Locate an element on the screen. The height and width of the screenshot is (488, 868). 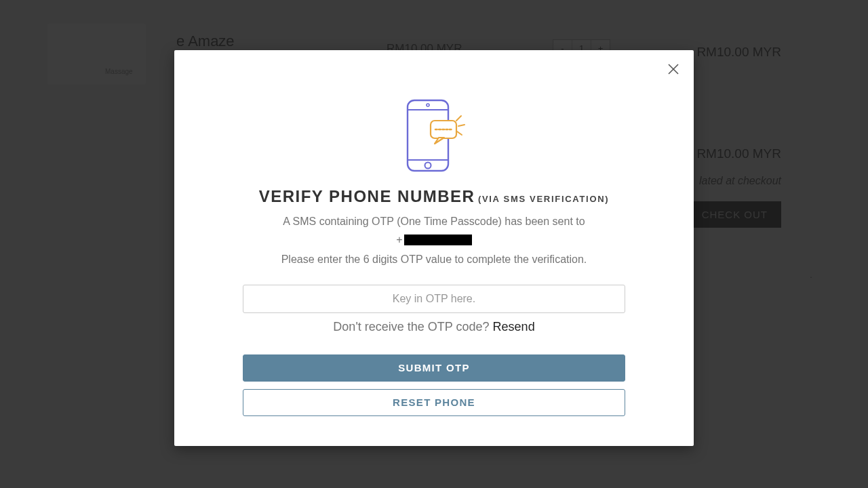
submit-otp-button: SUBMIT OTP is located at coordinates (434, 368).